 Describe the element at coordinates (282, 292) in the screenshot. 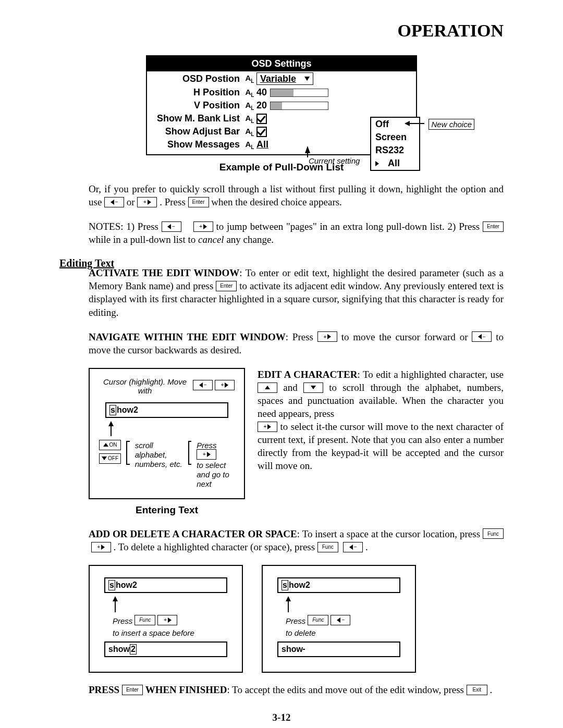

I see `paragraph: ACTIVATE THE EDIT WINDOW: To enter or ed…` at that location.